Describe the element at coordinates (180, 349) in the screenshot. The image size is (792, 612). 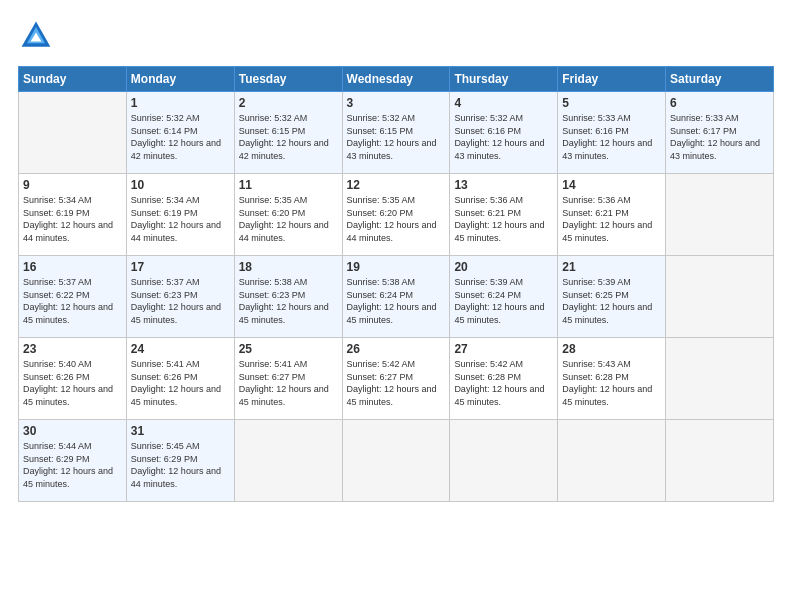
I see `day-number: 24` at that location.